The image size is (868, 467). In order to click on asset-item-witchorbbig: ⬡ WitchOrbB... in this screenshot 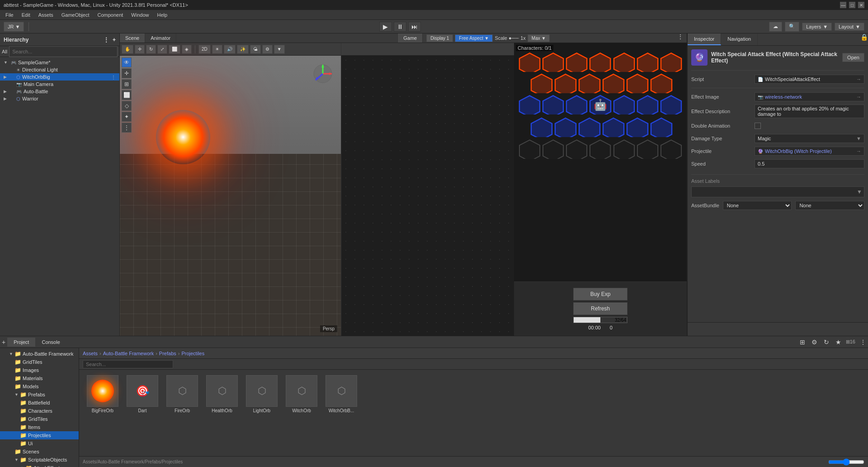, I will do `click(341, 394)`.